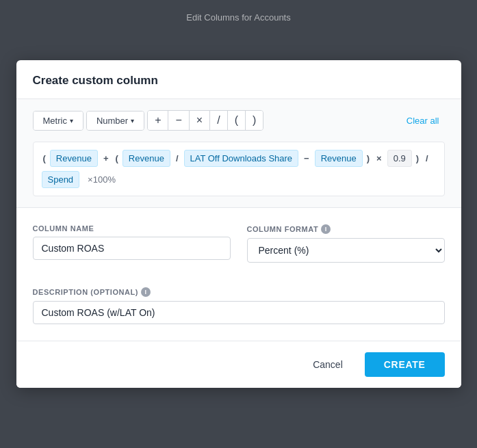 The image size is (477, 448). What do you see at coordinates (131, 243) in the screenshot?
I see `column-name-group: COLUMN NAME` at bounding box center [131, 243].